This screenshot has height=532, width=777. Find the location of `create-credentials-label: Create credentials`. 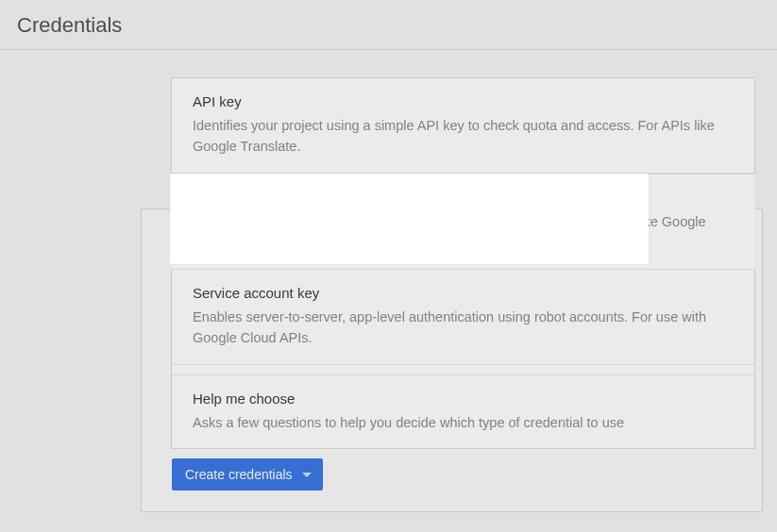

create-credentials-label: Create credentials is located at coordinates (239, 474).